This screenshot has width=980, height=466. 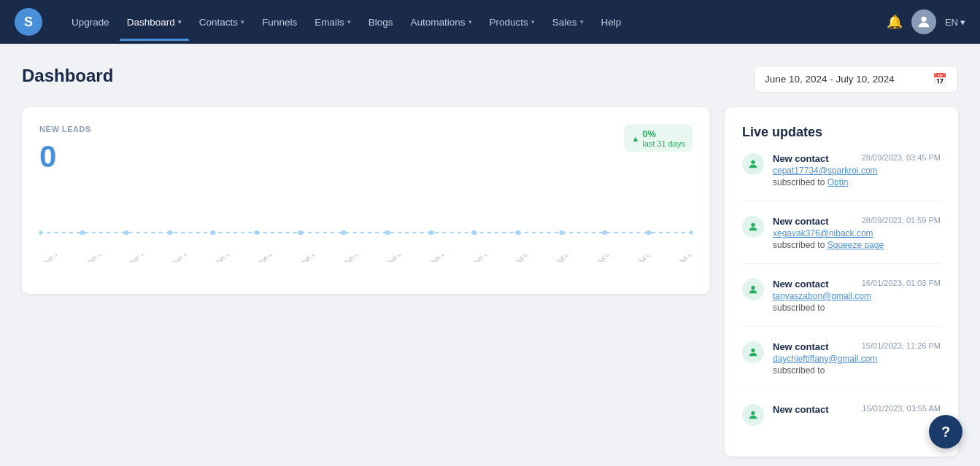 What do you see at coordinates (67, 76) in the screenshot?
I see `page-title: Dashboard` at bounding box center [67, 76].